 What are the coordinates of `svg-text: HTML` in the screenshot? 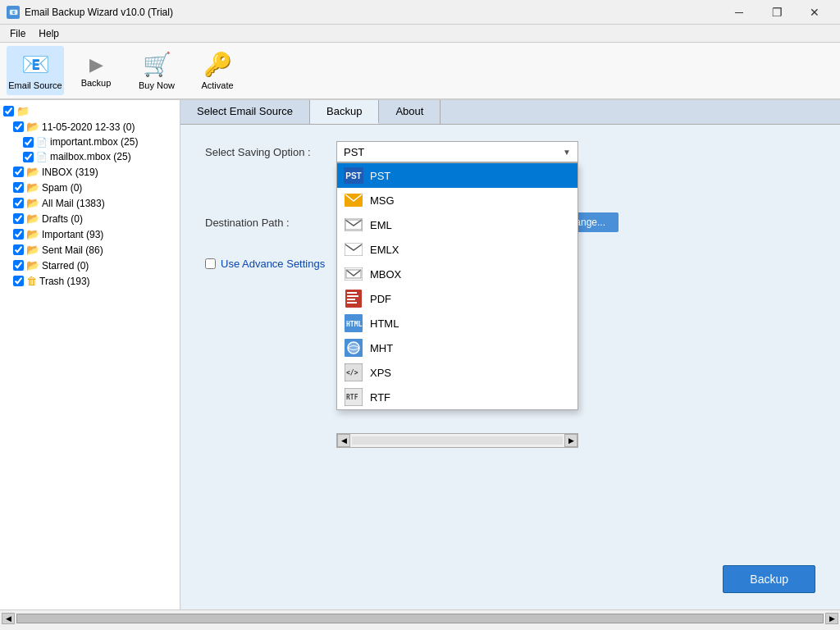 It's located at (354, 325).